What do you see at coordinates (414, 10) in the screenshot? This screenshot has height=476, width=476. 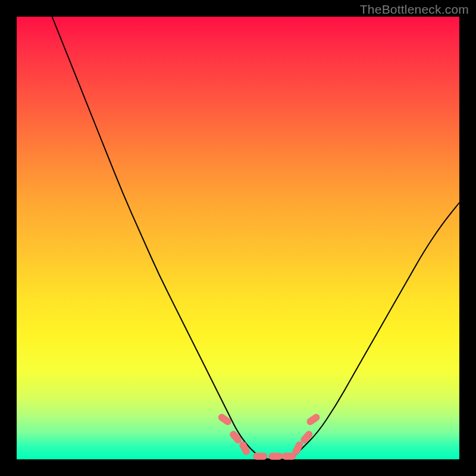 I see `watermark-text: TheBottleneck.com` at bounding box center [414, 10].